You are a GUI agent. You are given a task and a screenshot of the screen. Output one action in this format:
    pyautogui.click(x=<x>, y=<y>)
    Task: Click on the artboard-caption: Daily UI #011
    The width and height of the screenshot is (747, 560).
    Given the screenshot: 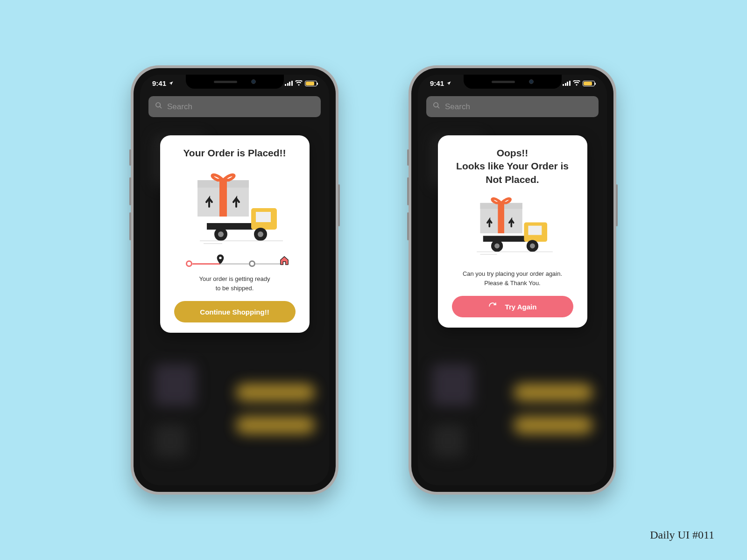 What is the action you would take?
    pyautogui.click(x=682, y=535)
    